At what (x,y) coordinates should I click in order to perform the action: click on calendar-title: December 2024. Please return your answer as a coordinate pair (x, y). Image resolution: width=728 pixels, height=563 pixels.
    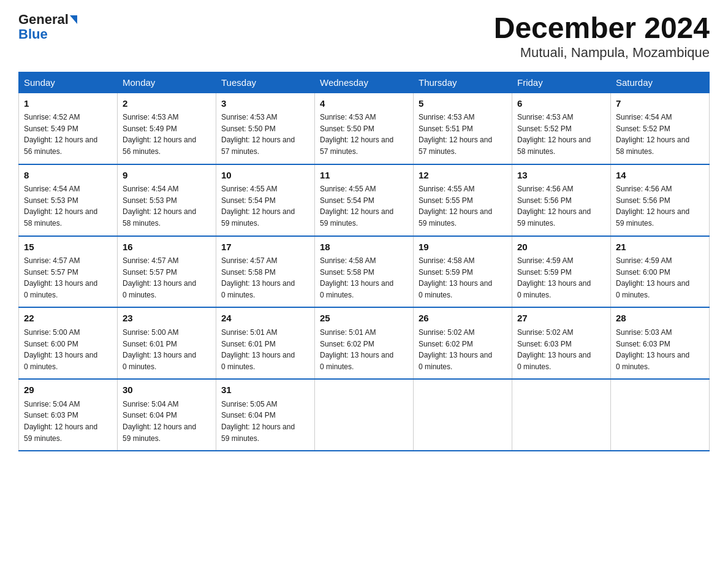
    Looking at the image, I should click on (602, 28).